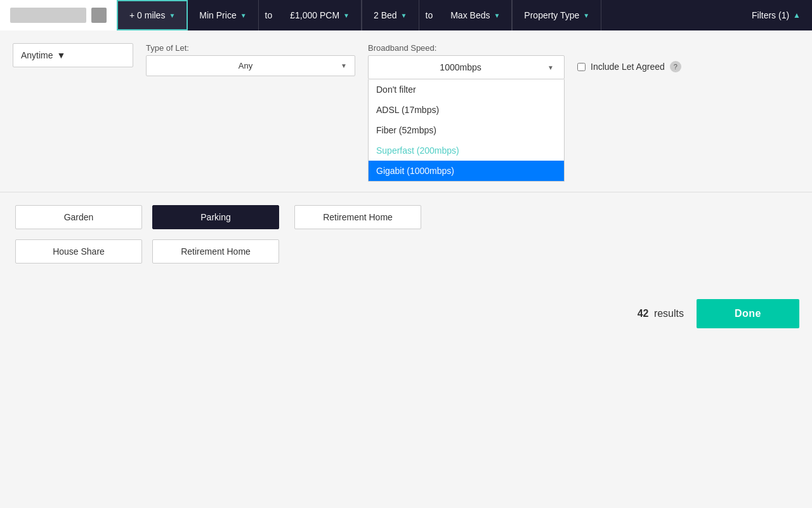 This screenshot has height=508, width=812. I want to click on parking-label: Parking, so click(216, 217).